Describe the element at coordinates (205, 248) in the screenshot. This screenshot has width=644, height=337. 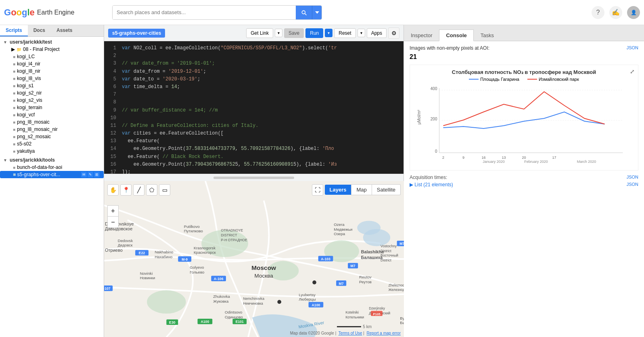
I see `svg-text: Krasnogorsk` at that location.